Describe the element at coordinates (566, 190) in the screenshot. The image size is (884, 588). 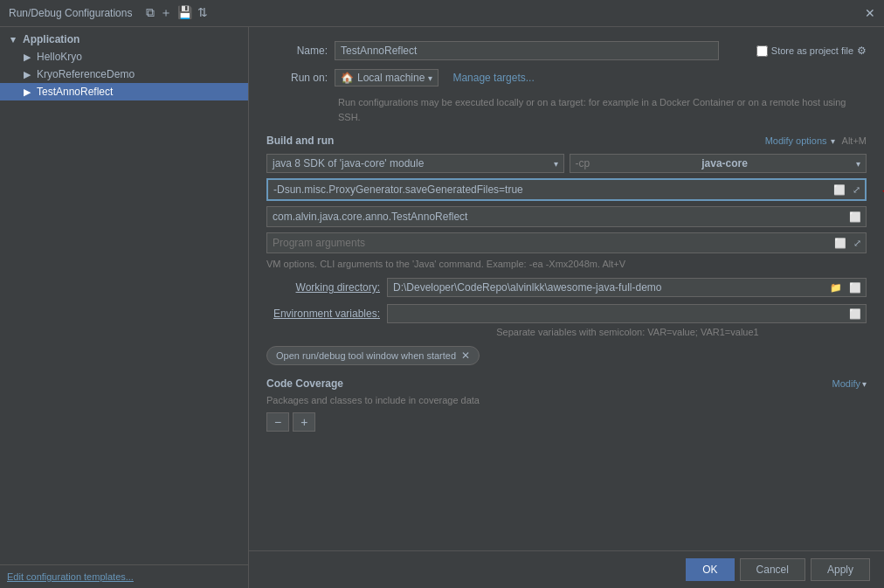
I see `vm-options-wrapper: ⬜ ⤢ ◀` at that location.